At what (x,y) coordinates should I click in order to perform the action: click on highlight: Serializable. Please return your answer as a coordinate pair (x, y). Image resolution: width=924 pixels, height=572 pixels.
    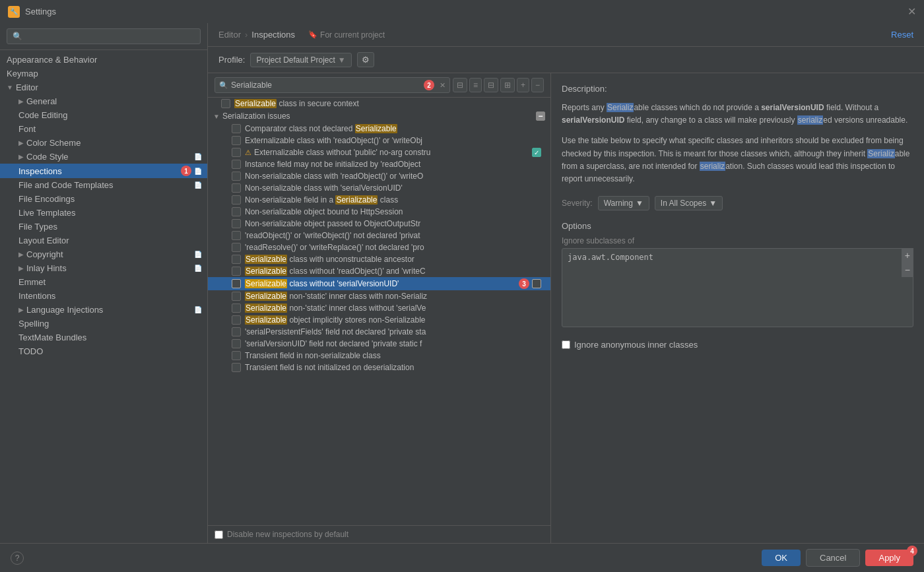
    Looking at the image, I should click on (376, 129).